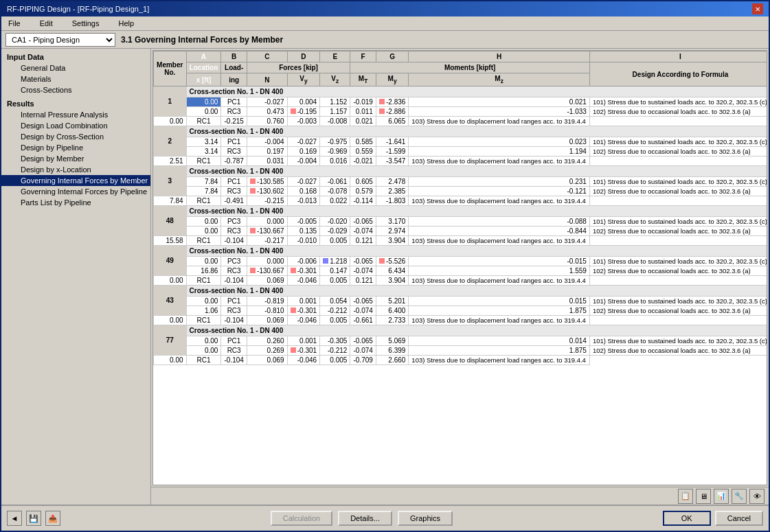 This screenshot has width=770, height=532. I want to click on N-cell: 0.197, so click(267, 152).